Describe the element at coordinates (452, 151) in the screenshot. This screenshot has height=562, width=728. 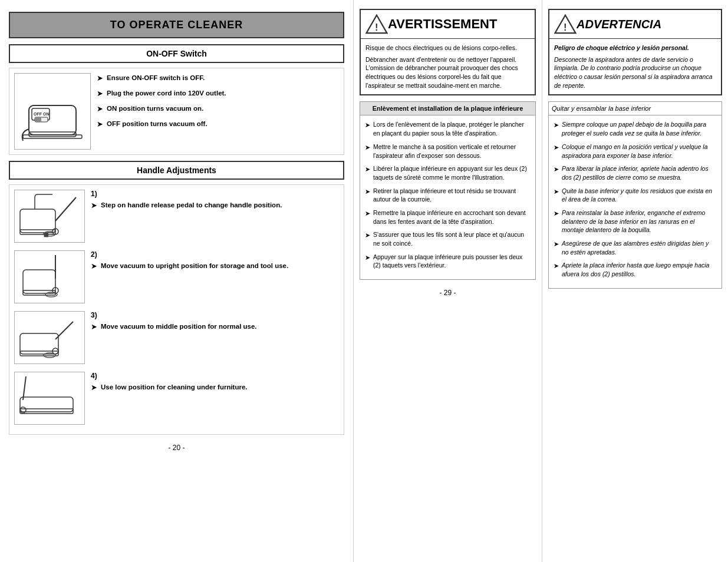
I see `bullet-text-fr-2: Mettre le manche à sa position verticale…` at that location.